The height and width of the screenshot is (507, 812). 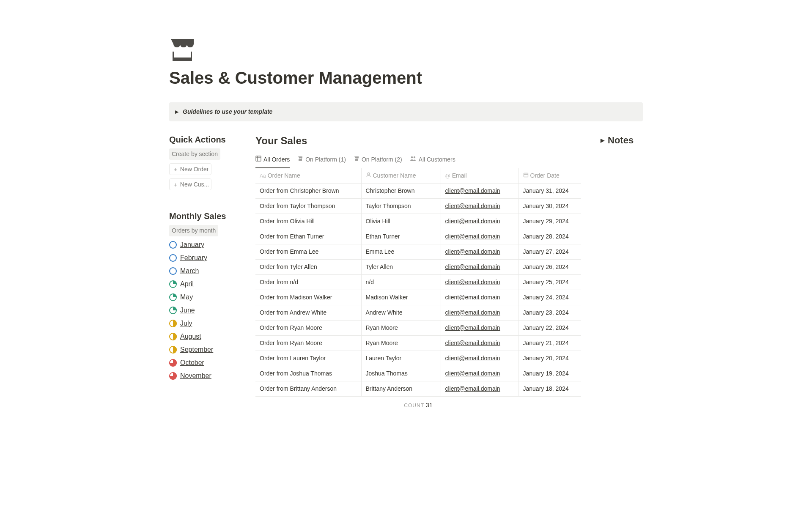 What do you see at coordinates (550, 176) in the screenshot?
I see `column-header-order-date: Order Date` at bounding box center [550, 176].